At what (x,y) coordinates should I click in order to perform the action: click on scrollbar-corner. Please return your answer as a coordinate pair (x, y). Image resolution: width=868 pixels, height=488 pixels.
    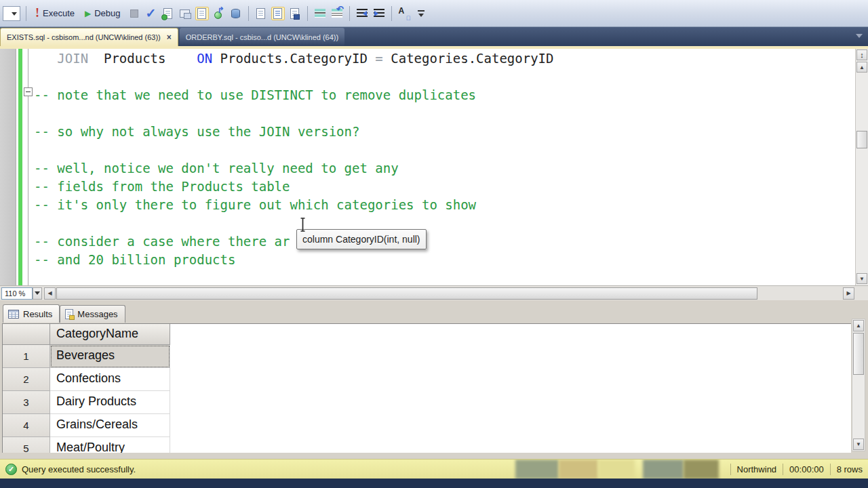
    Looking at the image, I should click on (861, 293).